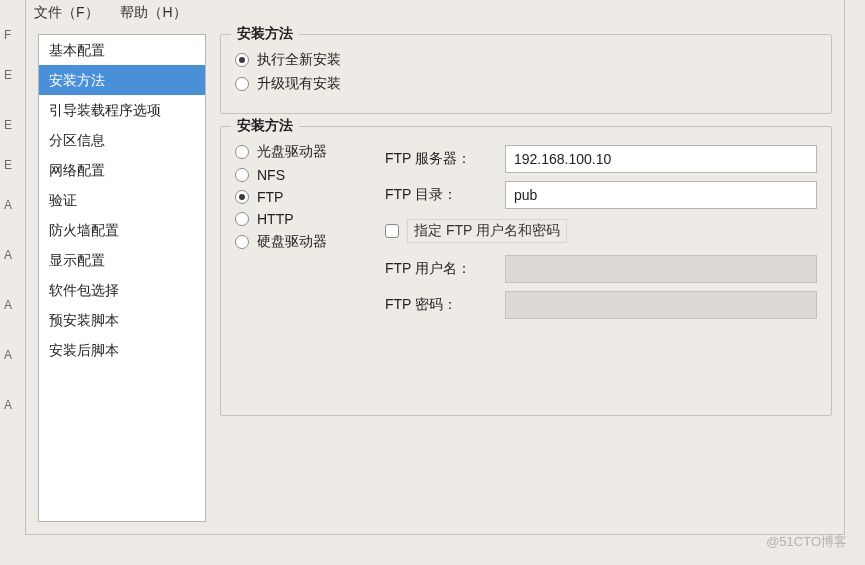 This screenshot has width=865, height=565. What do you see at coordinates (310, 232) in the screenshot?
I see `source-radio-column: 光盘驱动器 NFS FTP HTTP` at bounding box center [310, 232].